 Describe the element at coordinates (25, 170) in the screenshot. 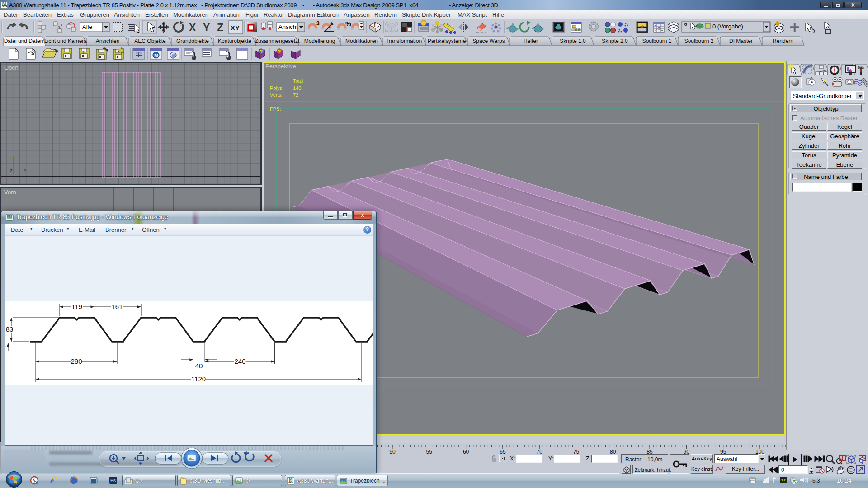

I see `svg-text: x` at that location.